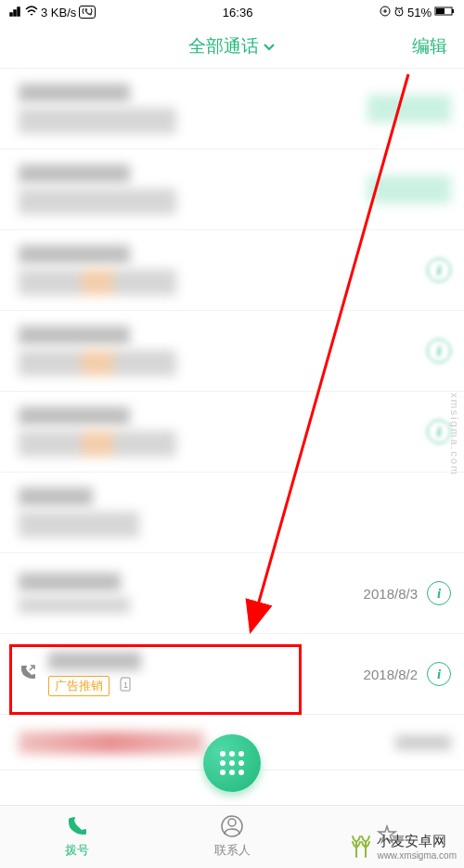  What do you see at coordinates (445, 13) in the screenshot?
I see `battery-icon` at bounding box center [445, 13].